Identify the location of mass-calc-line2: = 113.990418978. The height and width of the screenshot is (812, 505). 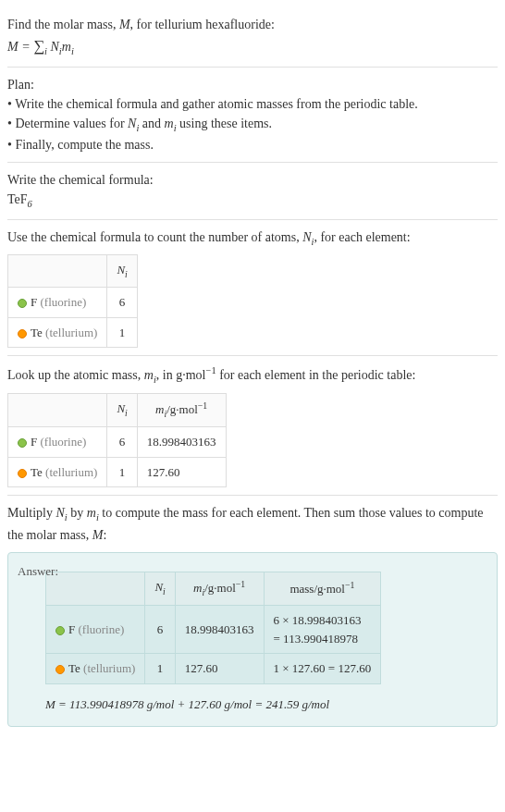
(323, 639).